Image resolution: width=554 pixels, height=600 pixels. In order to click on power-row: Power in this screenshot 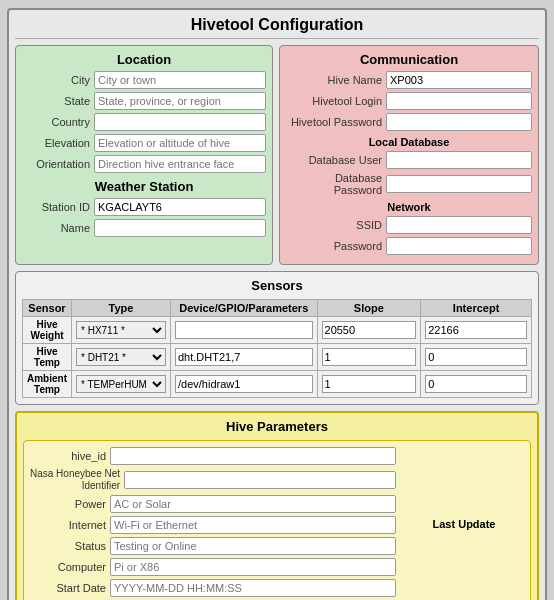, I will do `click(213, 504)`.